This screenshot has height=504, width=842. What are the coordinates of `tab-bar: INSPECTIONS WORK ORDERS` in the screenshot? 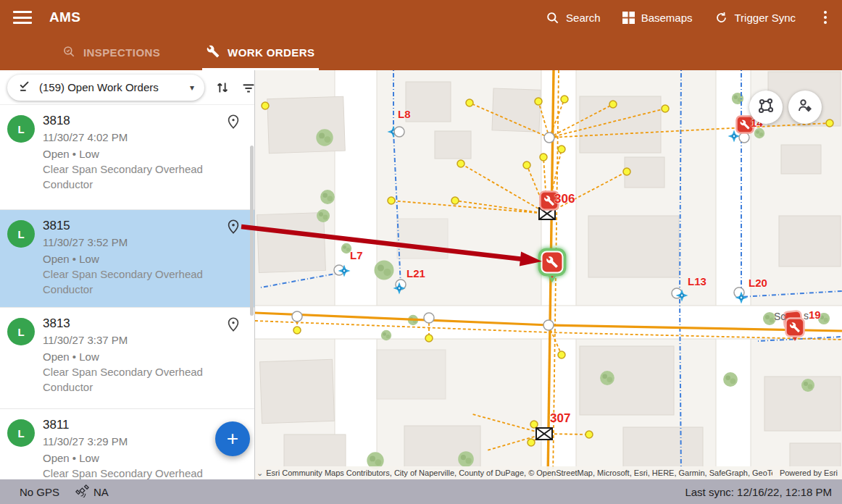 It's located at (421, 52).